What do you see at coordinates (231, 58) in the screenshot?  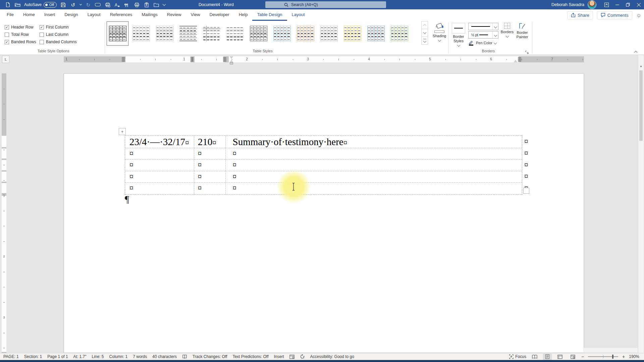 I see `first-line-indent-marker` at bounding box center [231, 58].